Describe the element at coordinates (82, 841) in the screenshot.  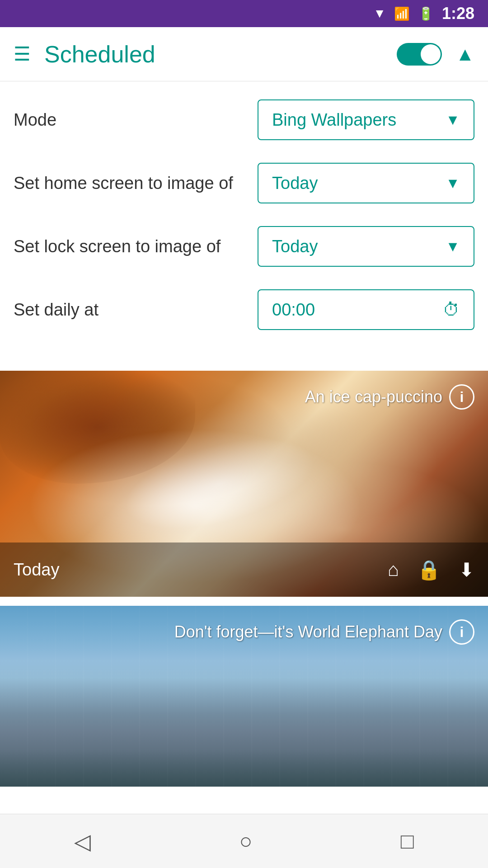
I see `back-button: ◁` at that location.